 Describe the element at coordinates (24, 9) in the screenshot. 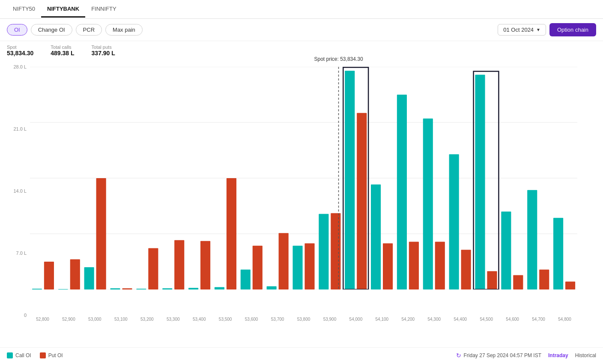

I see `nav-tab-nifty50: NIFTY50` at that location.